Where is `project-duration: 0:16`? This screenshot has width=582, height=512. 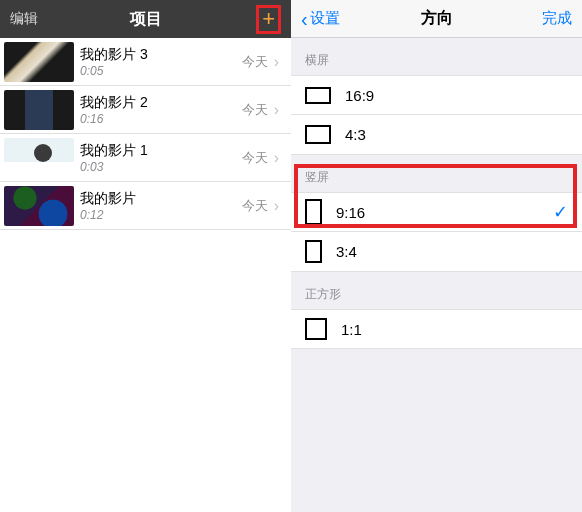
project-duration: 0:16 is located at coordinates (161, 119).